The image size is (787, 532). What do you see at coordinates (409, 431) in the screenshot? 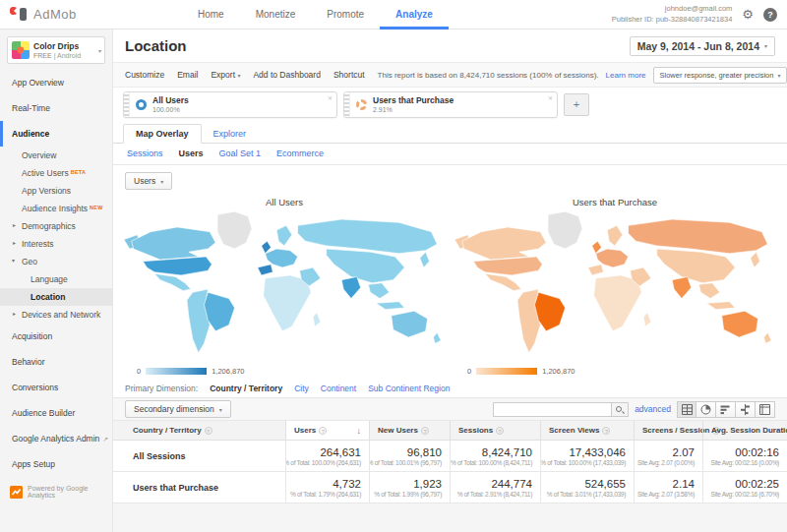
I see `header-new-users: New Users?` at bounding box center [409, 431].